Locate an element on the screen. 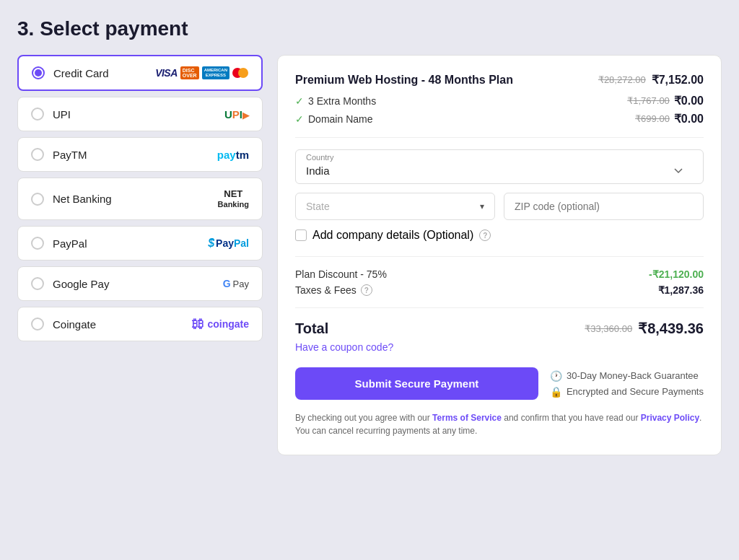 Image resolution: width=739 pixels, height=560 pixels. coingate-label: Coingate is located at coordinates (74, 325).